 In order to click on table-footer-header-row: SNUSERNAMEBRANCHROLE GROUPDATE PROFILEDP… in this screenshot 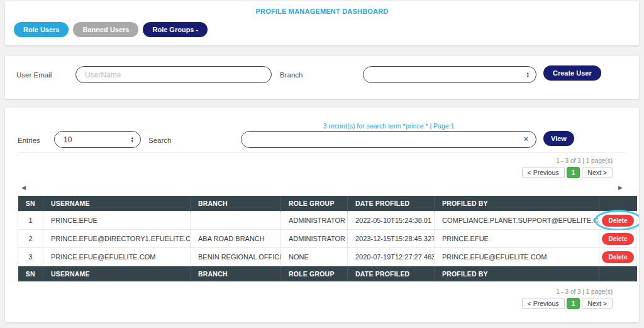, I will do `click(328, 274)`.